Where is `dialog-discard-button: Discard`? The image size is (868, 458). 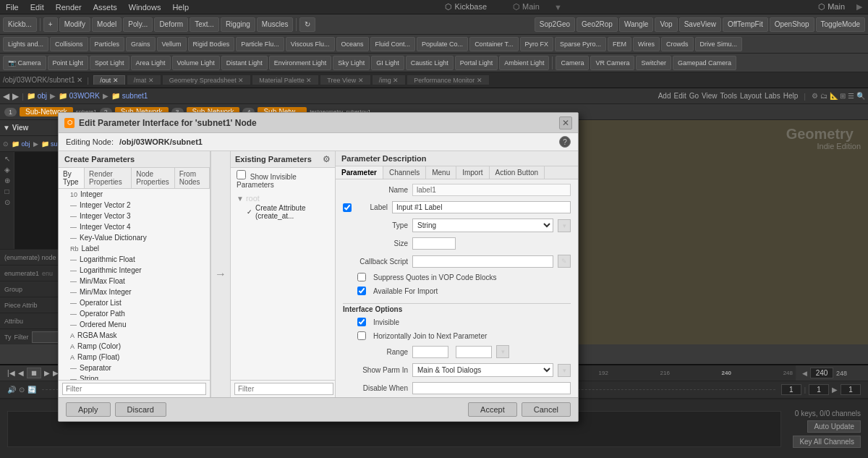
dialog-discard-button: Discard is located at coordinates (140, 410).